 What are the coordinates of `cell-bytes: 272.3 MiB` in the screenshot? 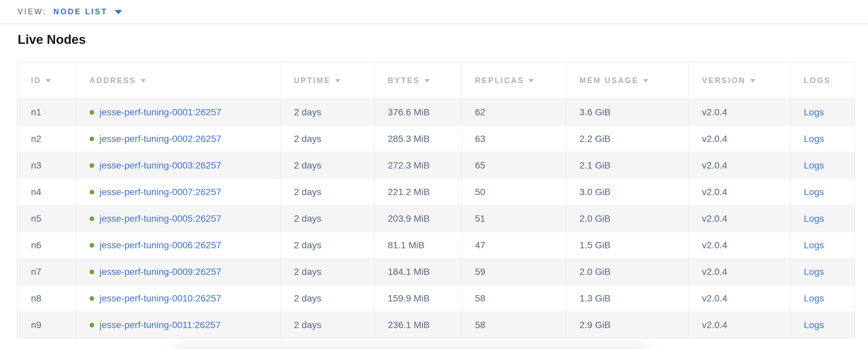 It's located at (418, 166).